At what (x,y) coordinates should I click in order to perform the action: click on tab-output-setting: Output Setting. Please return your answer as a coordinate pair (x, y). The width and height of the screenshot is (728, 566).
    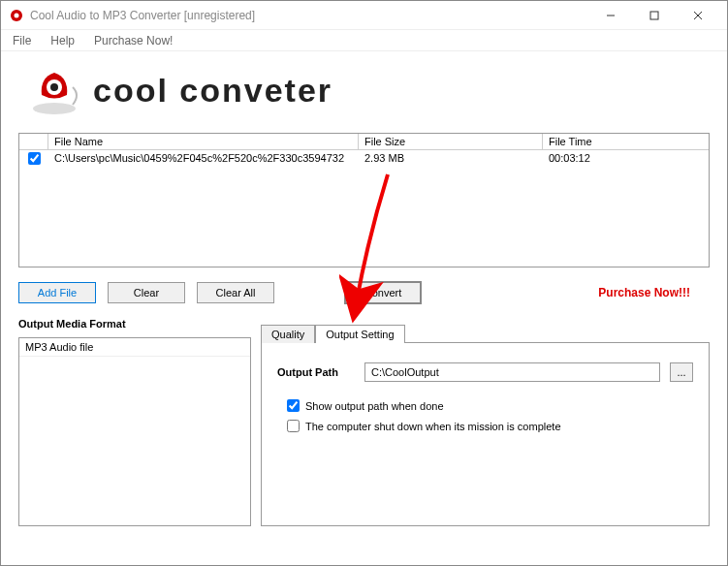
    Looking at the image, I should click on (360, 333).